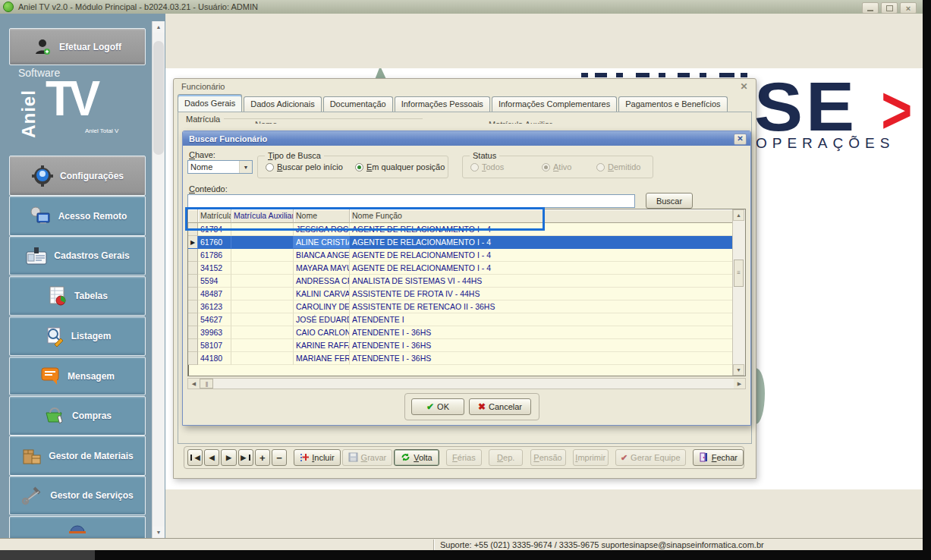 This screenshot has height=560, width=931. What do you see at coordinates (558, 167) in the screenshot?
I see `status-group: Status Todos Ativo Demitido` at bounding box center [558, 167].